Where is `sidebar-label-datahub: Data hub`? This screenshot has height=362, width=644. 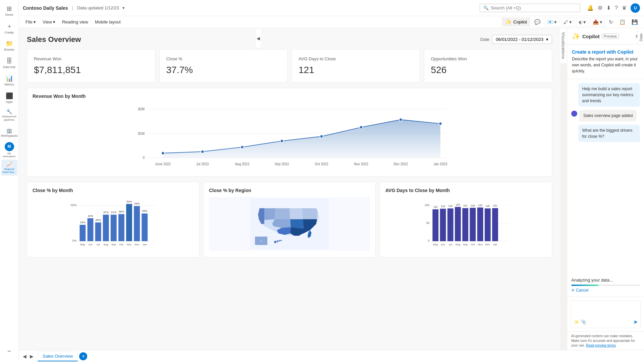
sidebar-label-datahub: Data hub is located at coordinates (9, 67).